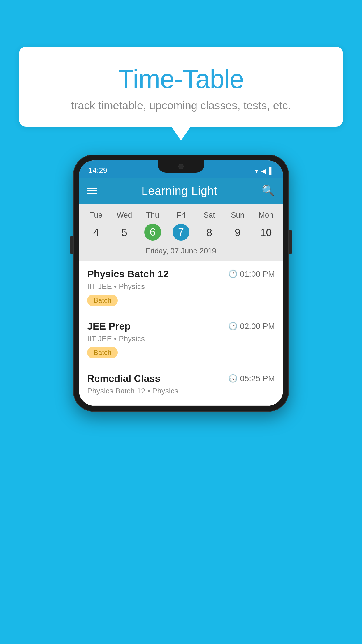  I want to click on day-6-today: 6, so click(153, 232).